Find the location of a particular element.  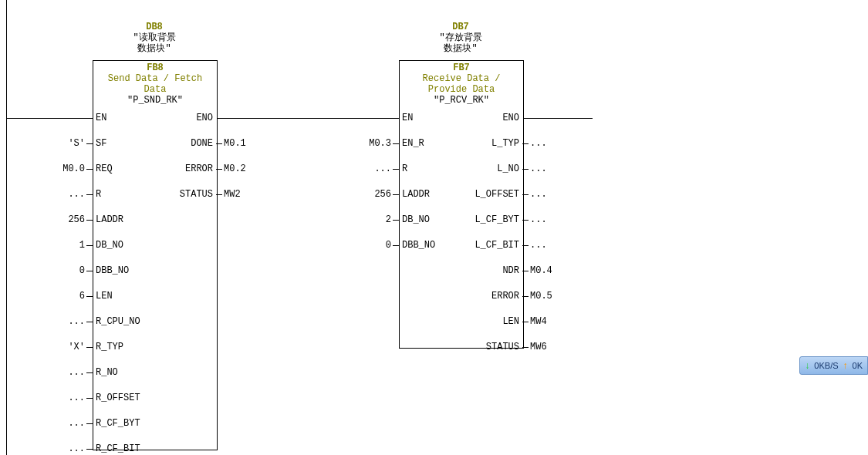

input-port-r_offset: R_OFFSET is located at coordinates (127, 398).